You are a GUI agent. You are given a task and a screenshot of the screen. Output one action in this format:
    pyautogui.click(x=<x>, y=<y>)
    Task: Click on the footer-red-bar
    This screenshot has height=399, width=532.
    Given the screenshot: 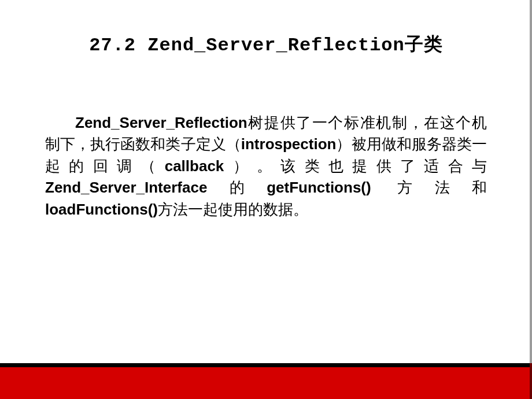 What is the action you would take?
    pyautogui.click(x=266, y=383)
    